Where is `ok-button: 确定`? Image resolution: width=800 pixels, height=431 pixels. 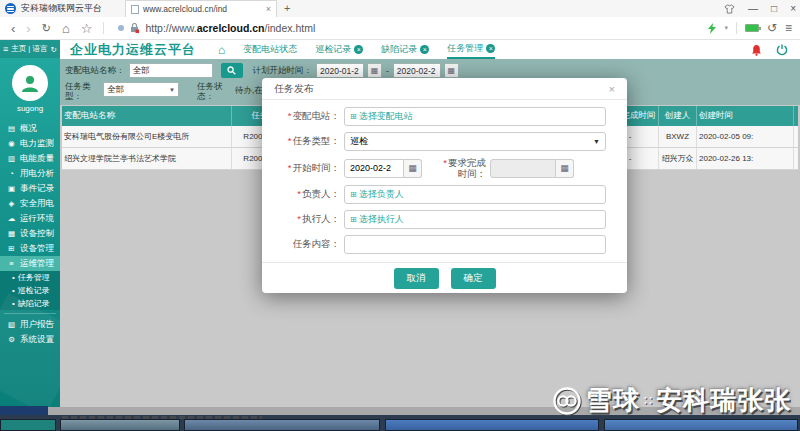
ok-button: 确定 is located at coordinates (474, 278).